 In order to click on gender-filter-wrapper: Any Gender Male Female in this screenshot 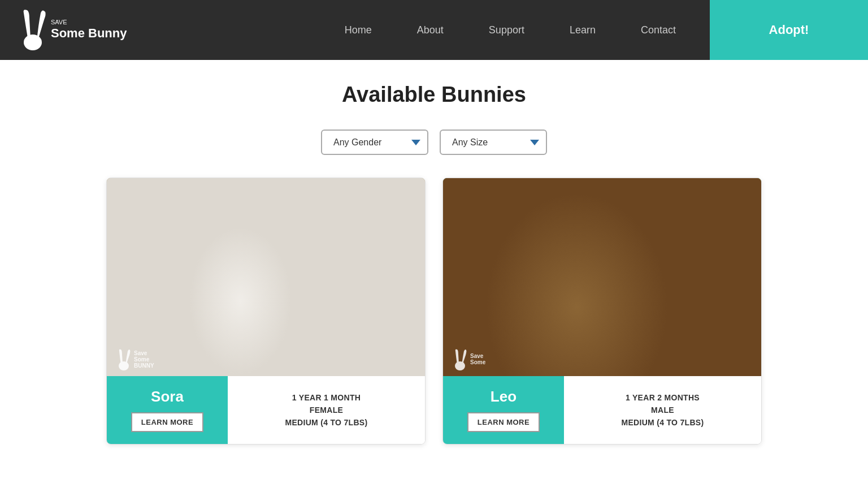, I will do `click(375, 143)`.